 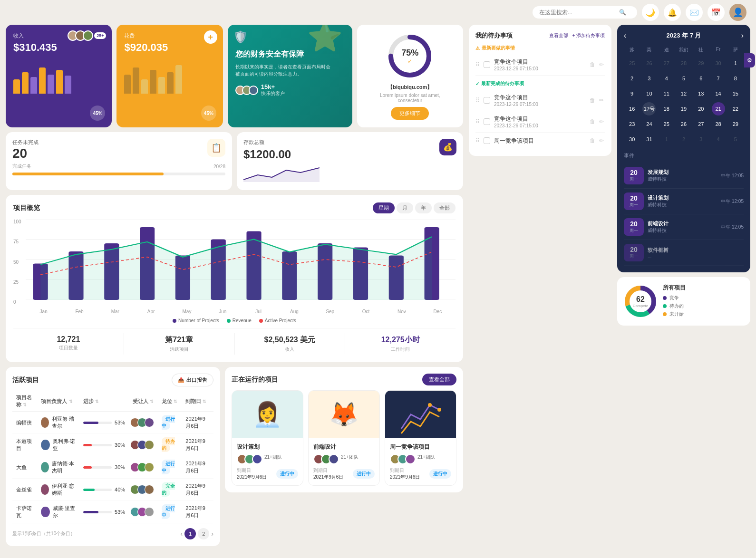 What do you see at coordinates (204, 534) in the screenshot?
I see `page-2-btn: 2` at bounding box center [204, 534].